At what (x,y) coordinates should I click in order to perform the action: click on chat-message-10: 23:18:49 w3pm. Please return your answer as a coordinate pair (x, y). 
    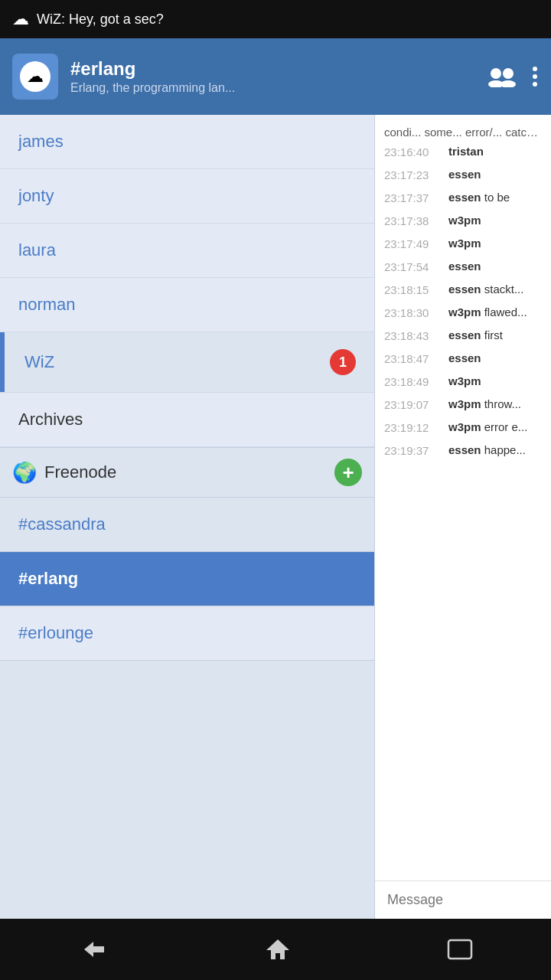
    Looking at the image, I should click on (463, 381).